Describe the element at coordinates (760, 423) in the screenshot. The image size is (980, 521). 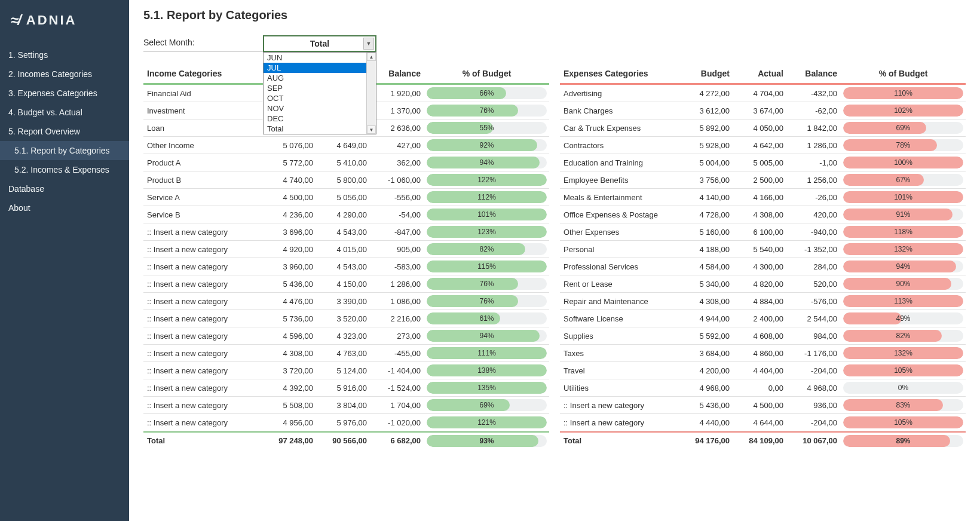
I see `cell-actual: 4 644,00` at that location.